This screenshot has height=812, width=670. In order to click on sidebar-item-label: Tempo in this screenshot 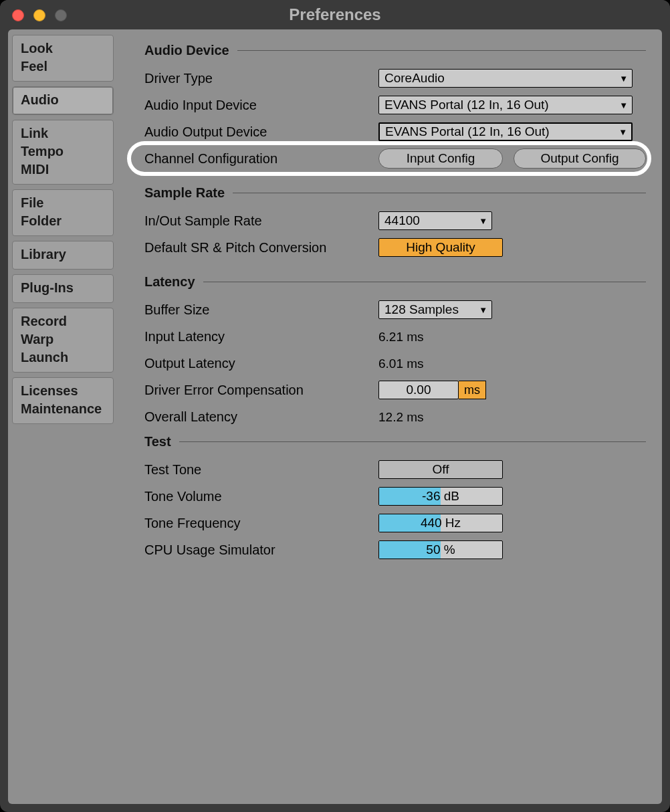, I will do `click(63, 151)`.